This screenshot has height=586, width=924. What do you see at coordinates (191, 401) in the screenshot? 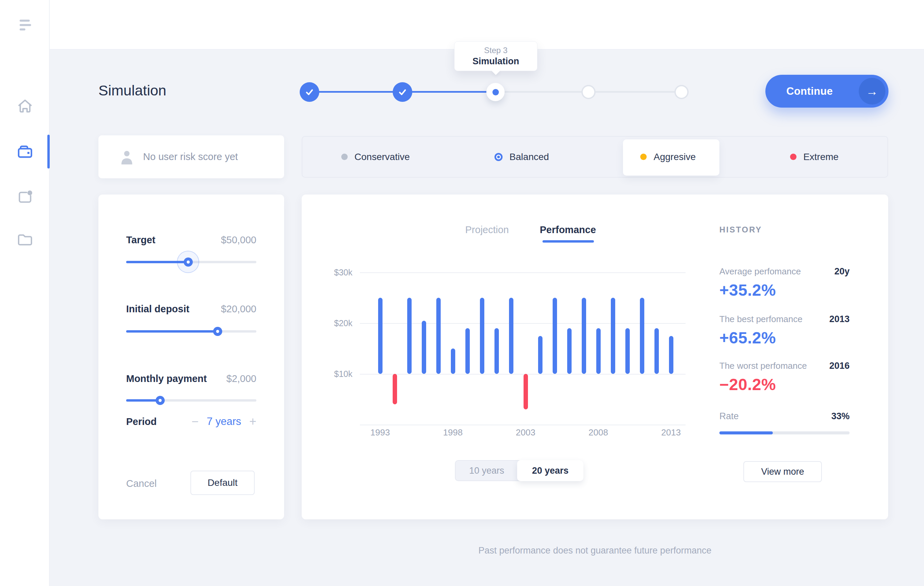
I see `slider-track-monthly-payment` at bounding box center [191, 401].